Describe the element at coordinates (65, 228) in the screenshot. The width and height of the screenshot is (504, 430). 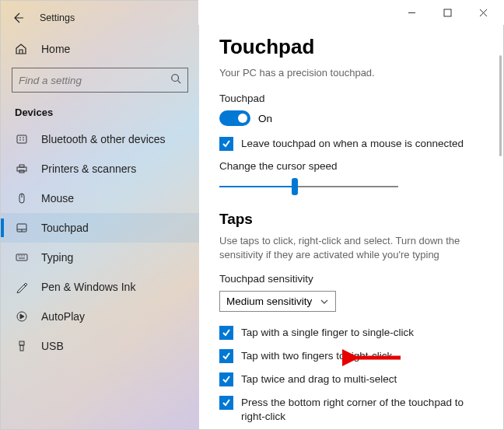
I see `nav-label: Touchpad` at that location.